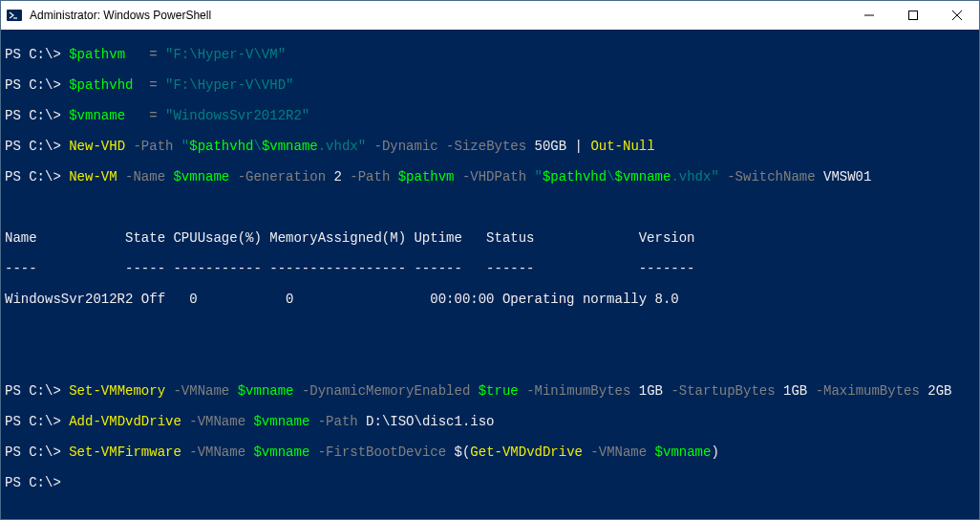  What do you see at coordinates (913, 15) in the screenshot?
I see `maximize-button` at bounding box center [913, 15].